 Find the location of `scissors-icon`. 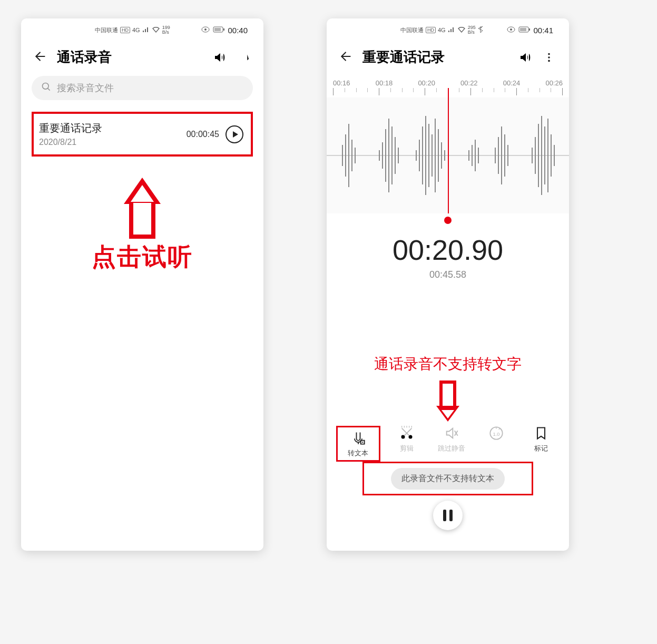

scissors-icon is located at coordinates (407, 433).